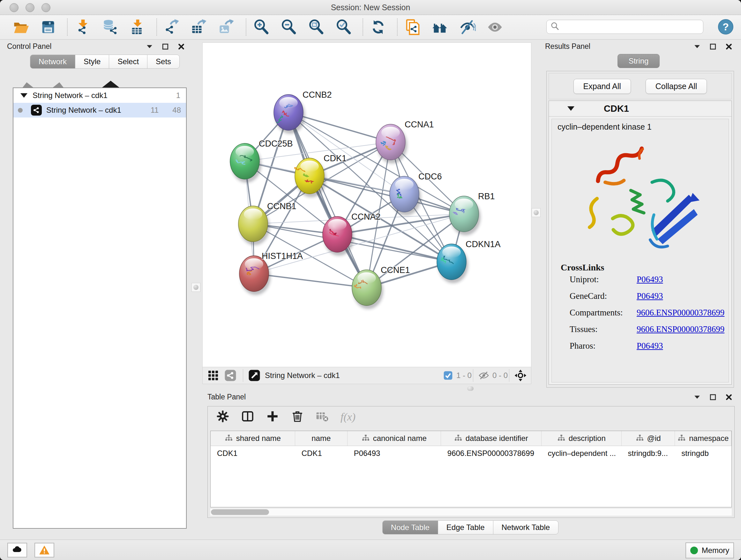  What do you see at coordinates (149, 47) in the screenshot?
I see `control-panel-collapse-icon` at bounding box center [149, 47].